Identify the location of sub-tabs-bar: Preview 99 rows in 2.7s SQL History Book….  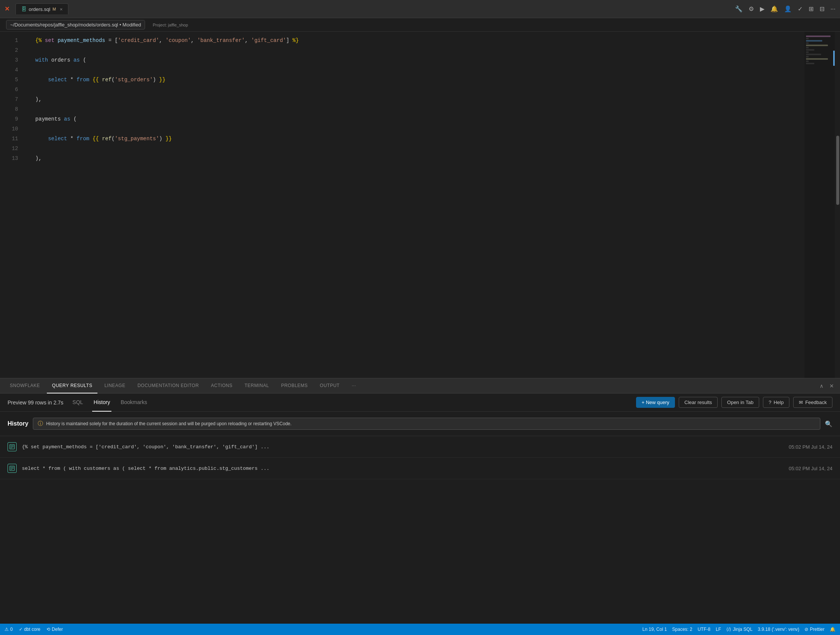
(420, 402).